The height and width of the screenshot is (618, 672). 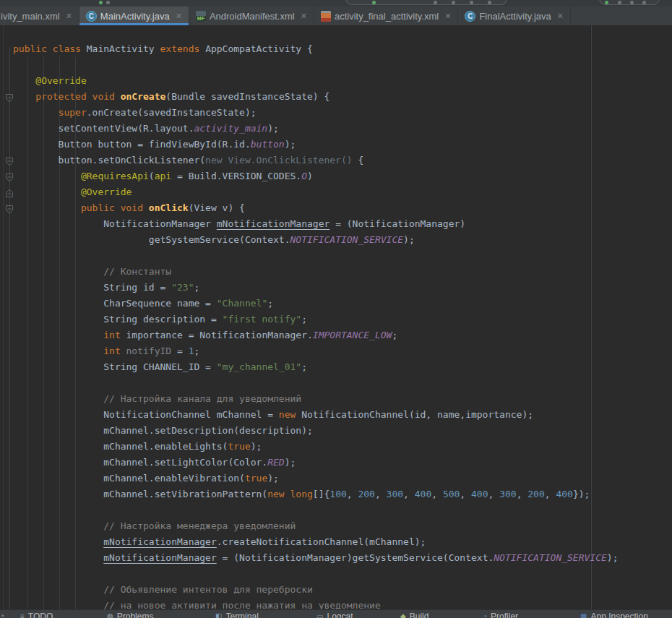 I want to click on code-line-31: // Настройка менеджера уведомлений, so click(x=316, y=526).